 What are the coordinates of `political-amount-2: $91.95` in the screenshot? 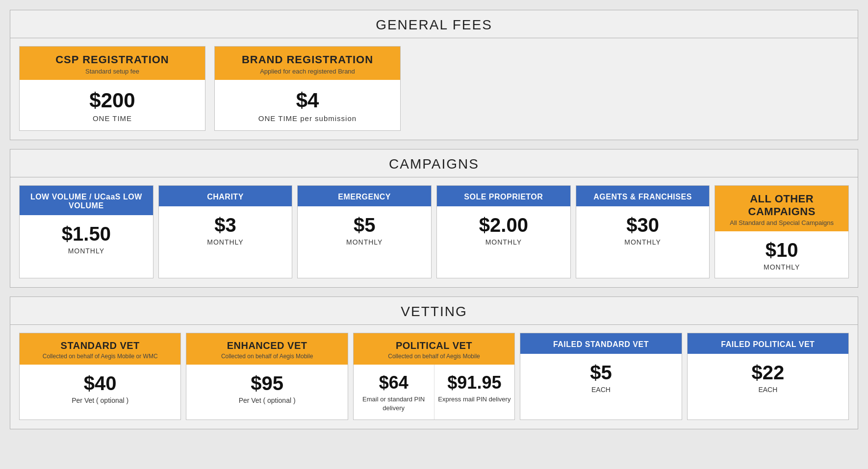 It's located at (475, 383).